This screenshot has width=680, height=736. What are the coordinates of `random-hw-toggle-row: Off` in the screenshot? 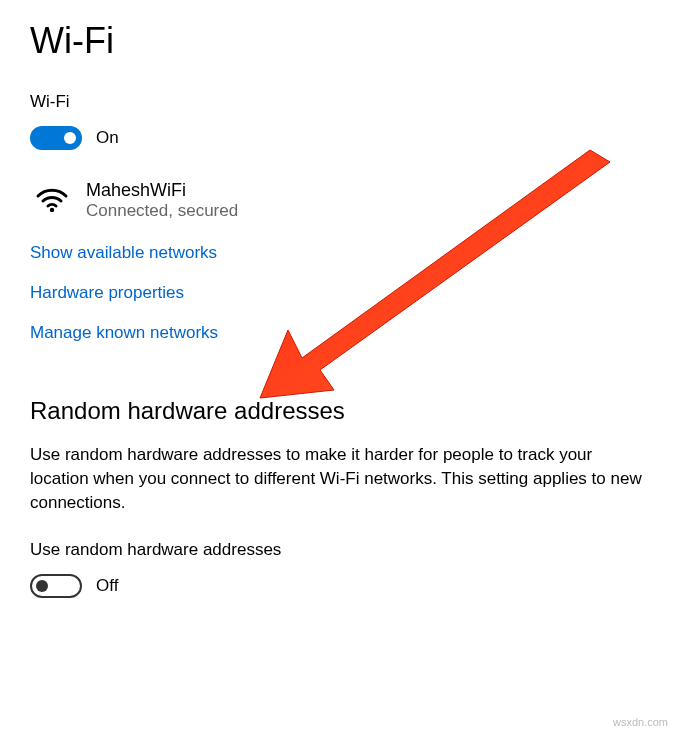 It's located at (340, 586).